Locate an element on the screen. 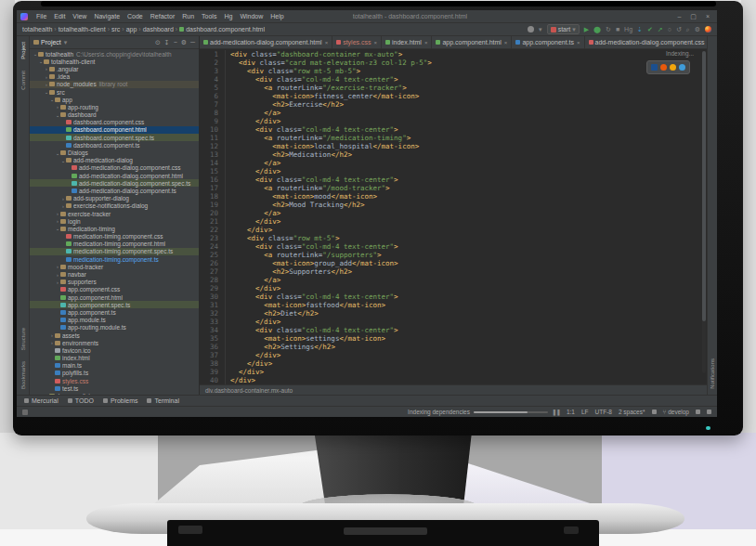  tree-item-medication-timing.component.css: medication-timing.component.css is located at coordinates (114, 237).